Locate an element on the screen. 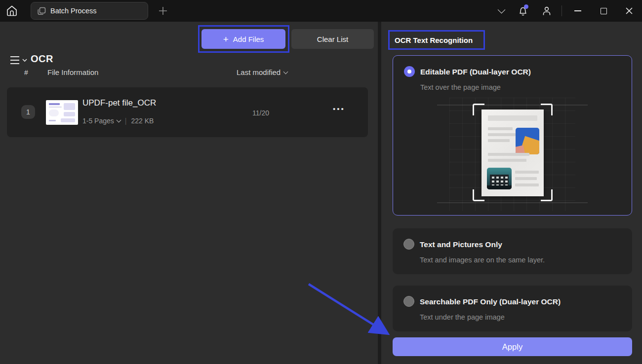  add-files-label: Add Files is located at coordinates (249, 39).